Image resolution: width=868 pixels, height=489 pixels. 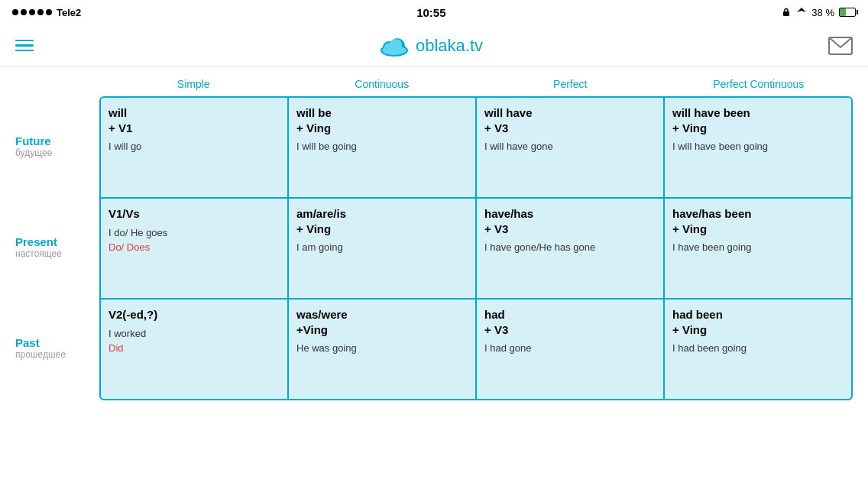 What do you see at coordinates (434, 46) in the screenshot?
I see `nav-bar: oblaka.tv` at bounding box center [434, 46].